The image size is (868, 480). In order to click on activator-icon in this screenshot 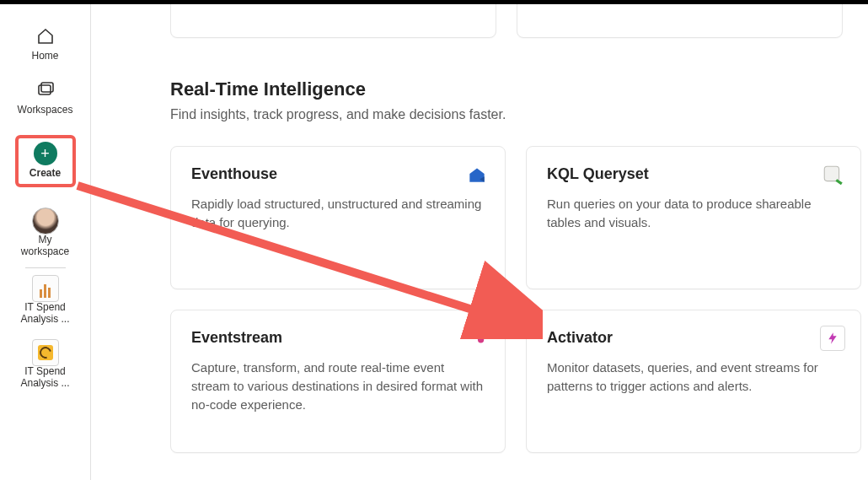, I will do `click(833, 338)`.